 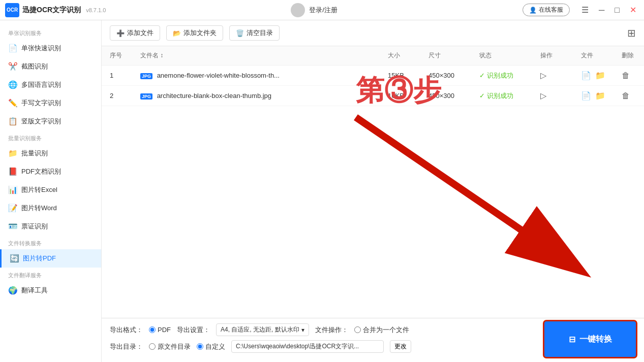 What do you see at coordinates (240, 34) in the screenshot?
I see `clear-icon: 🗑️` at bounding box center [240, 34].